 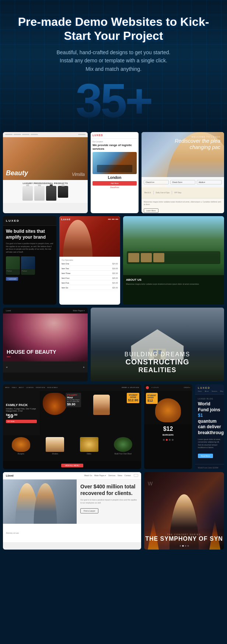 What do you see at coordinates (183, 204) in the screenshot?
I see `luxed-desc: Maecenas magna tortor sodales turpis tin…` at bounding box center [183, 204].